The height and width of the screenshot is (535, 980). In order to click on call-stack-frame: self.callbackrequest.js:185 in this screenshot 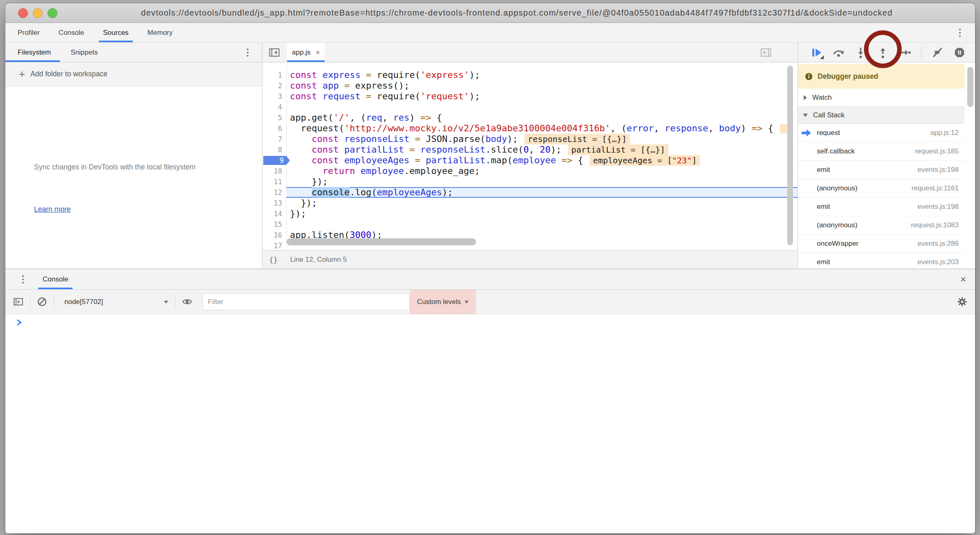, I will do `click(881, 152)`.